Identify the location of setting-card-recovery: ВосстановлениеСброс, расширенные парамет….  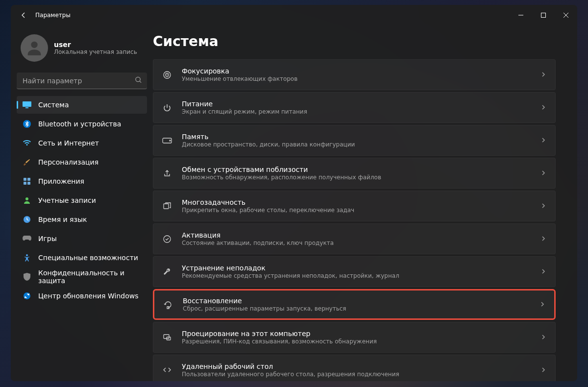
(354, 305).